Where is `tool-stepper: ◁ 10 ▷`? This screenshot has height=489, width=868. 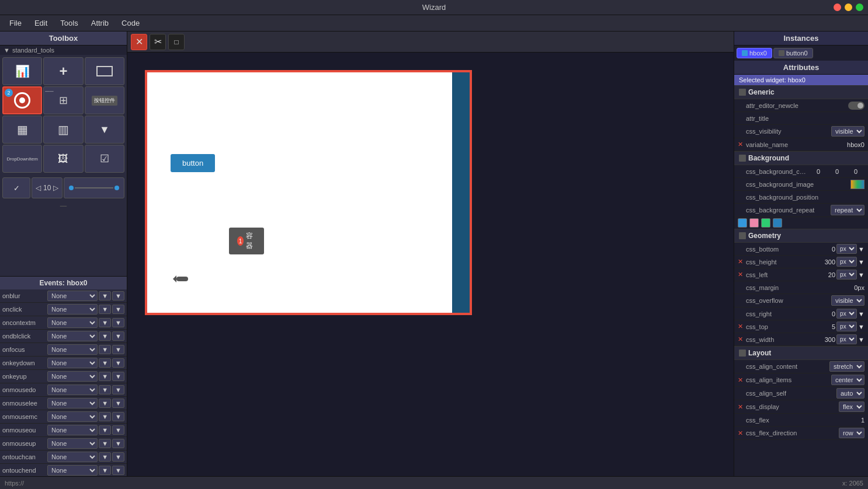
tool-stepper: ◁ 10 ▷ is located at coordinates (47, 188).